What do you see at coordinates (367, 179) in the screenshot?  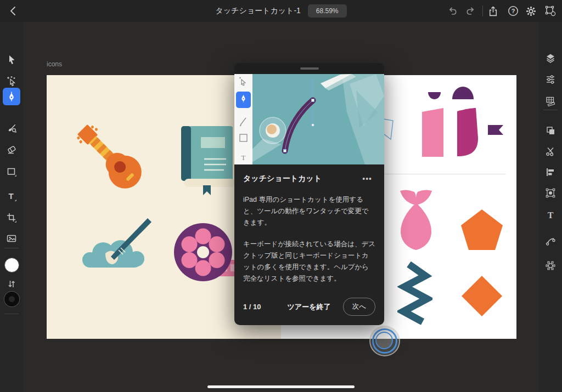 I see `popup-more-menu-button: •••` at bounding box center [367, 179].